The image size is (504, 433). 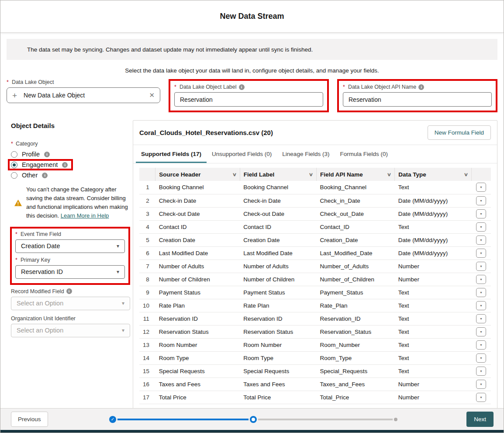 What do you see at coordinates (252, 49) in the screenshot?
I see `sync-info-banner: The data set may be syncing. Changes and…` at bounding box center [252, 49].